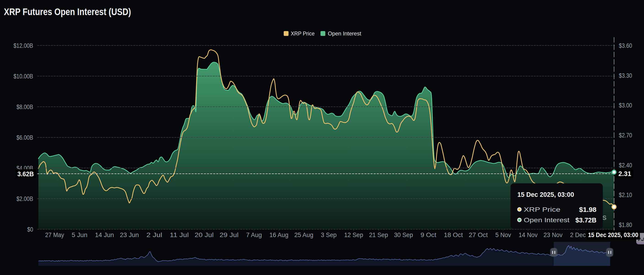  What do you see at coordinates (229, 235) in the screenshot?
I see `svg-text: 29 Jul` at bounding box center [229, 235].